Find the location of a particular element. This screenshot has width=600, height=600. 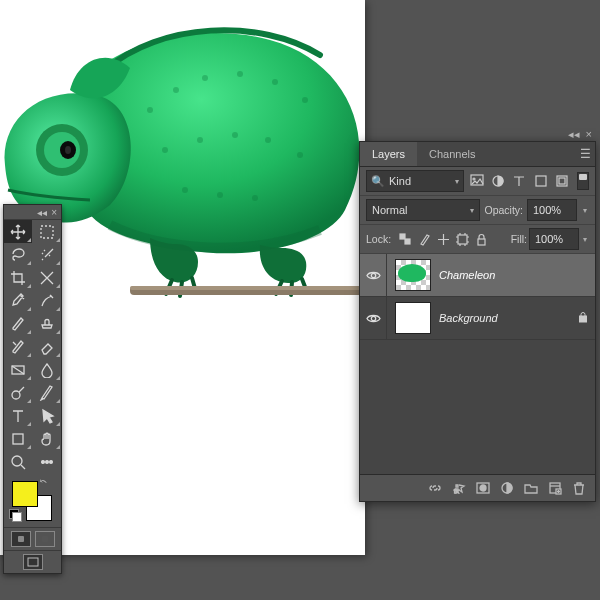

layer-row: Background is located at coordinates (478, 318).